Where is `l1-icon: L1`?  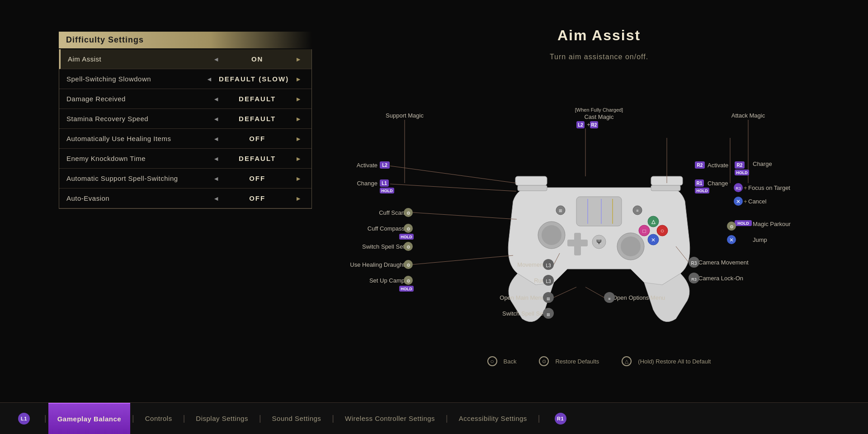
l1-icon: L1 is located at coordinates (24, 419).